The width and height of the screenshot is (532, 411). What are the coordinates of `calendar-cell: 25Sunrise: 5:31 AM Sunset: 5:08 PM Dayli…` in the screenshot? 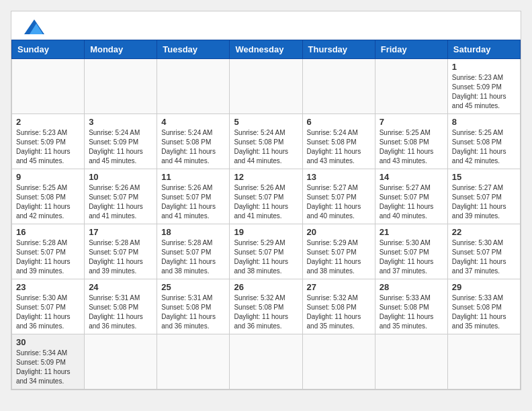 It's located at (193, 307).